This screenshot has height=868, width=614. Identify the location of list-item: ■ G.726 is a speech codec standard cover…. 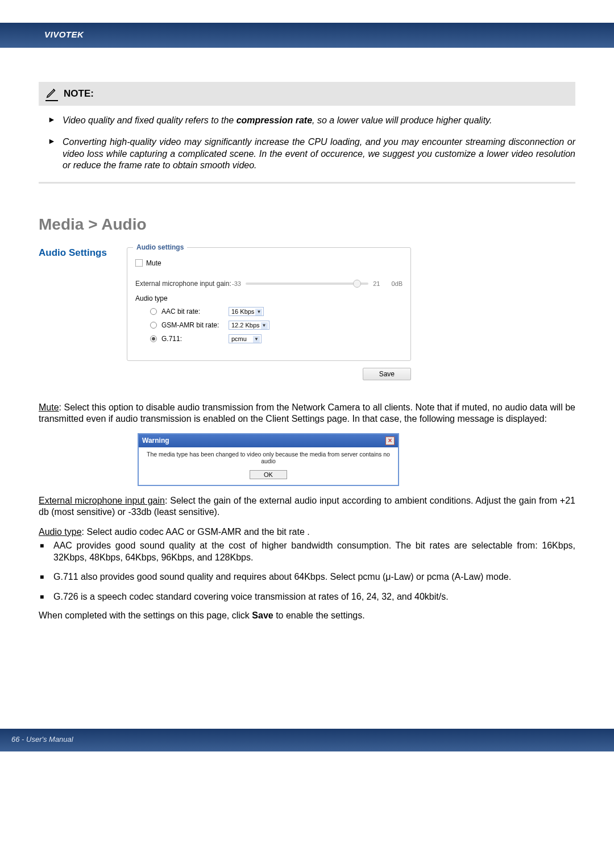
(308, 597).